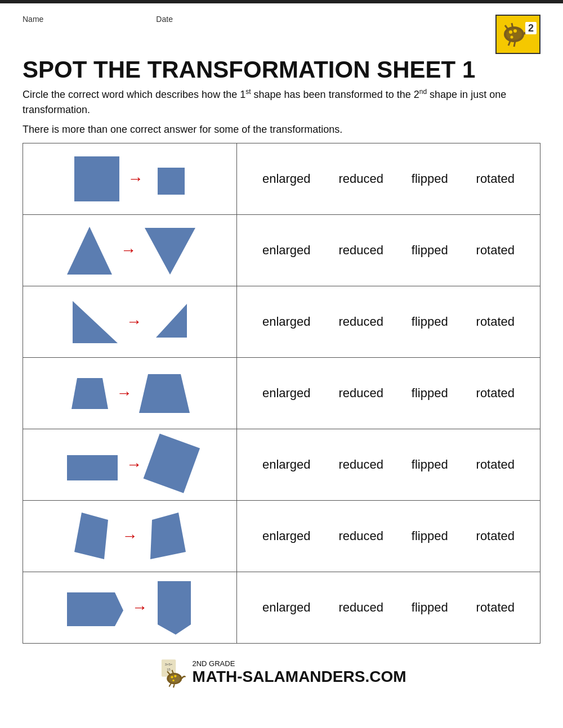 The width and height of the screenshot is (563, 728). What do you see at coordinates (169, 664) in the screenshot?
I see `svg-text: 3×5=` at bounding box center [169, 664].